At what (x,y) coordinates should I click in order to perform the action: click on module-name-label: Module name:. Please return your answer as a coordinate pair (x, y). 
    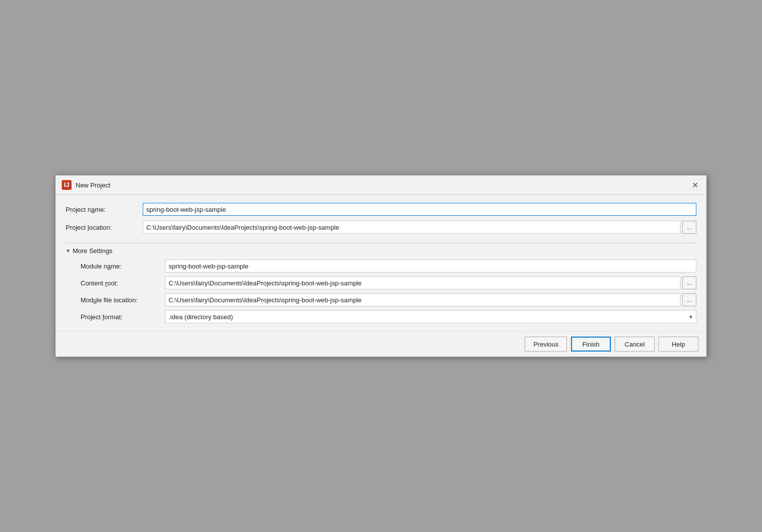
    Looking at the image, I should click on (123, 266).